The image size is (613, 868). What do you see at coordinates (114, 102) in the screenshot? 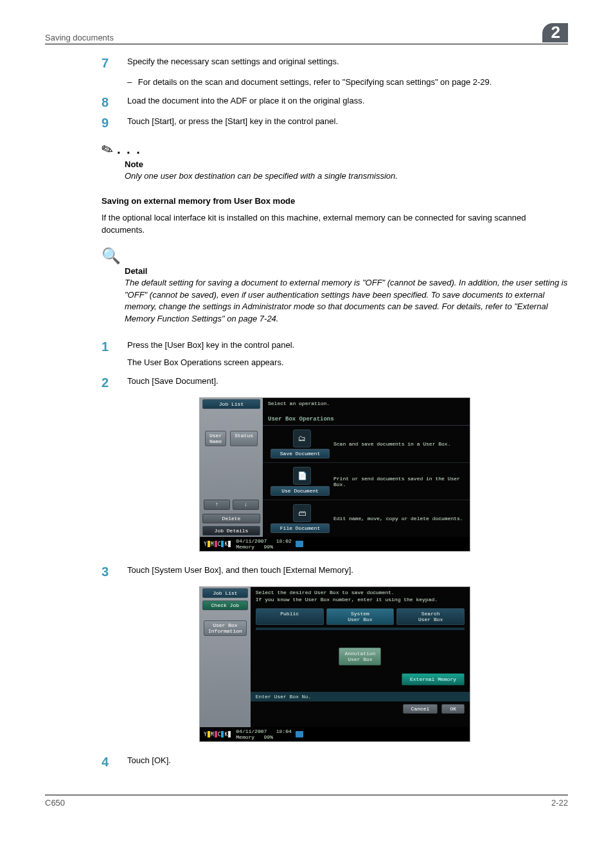
I see `step-number: 8` at bounding box center [114, 102].